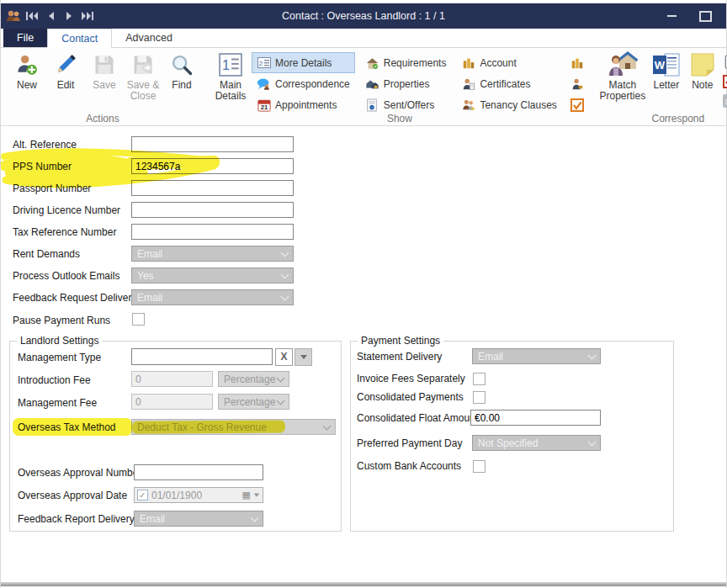 Image resolution: width=727 pixels, height=588 pixels. I want to click on tab-advanced: Advanced, so click(149, 38).